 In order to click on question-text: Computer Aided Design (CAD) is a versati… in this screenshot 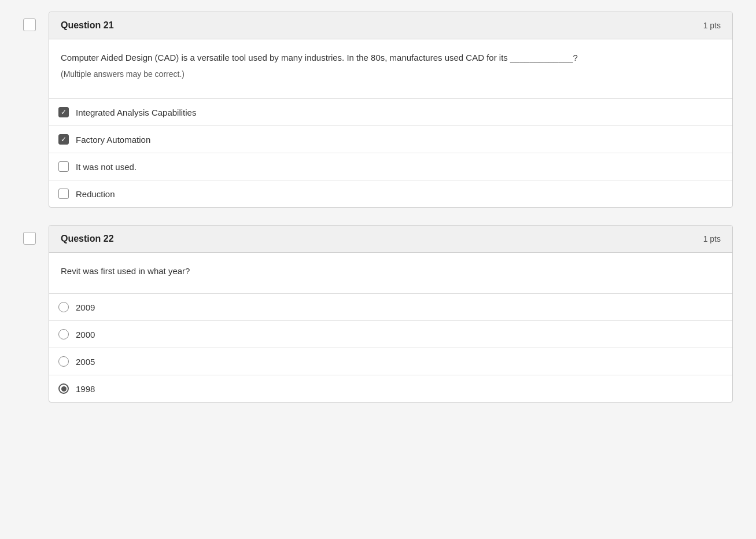, I will do `click(391, 58)`.